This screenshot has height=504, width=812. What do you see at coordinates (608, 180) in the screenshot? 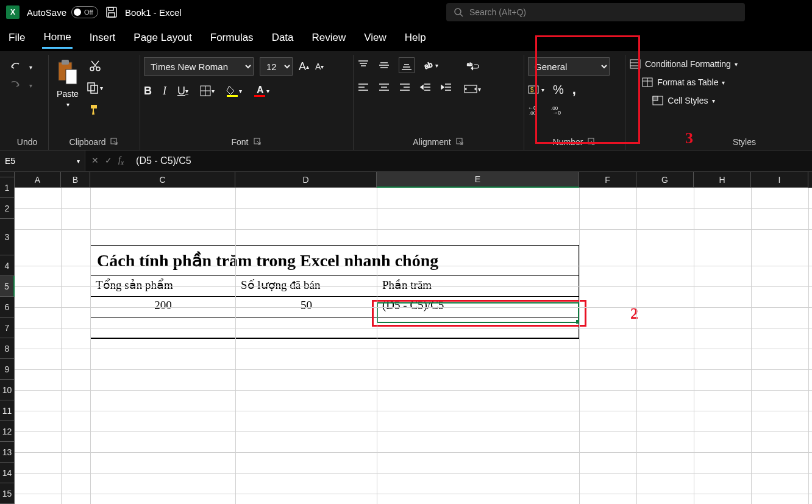
I see `col-header-F: F` at bounding box center [608, 180].